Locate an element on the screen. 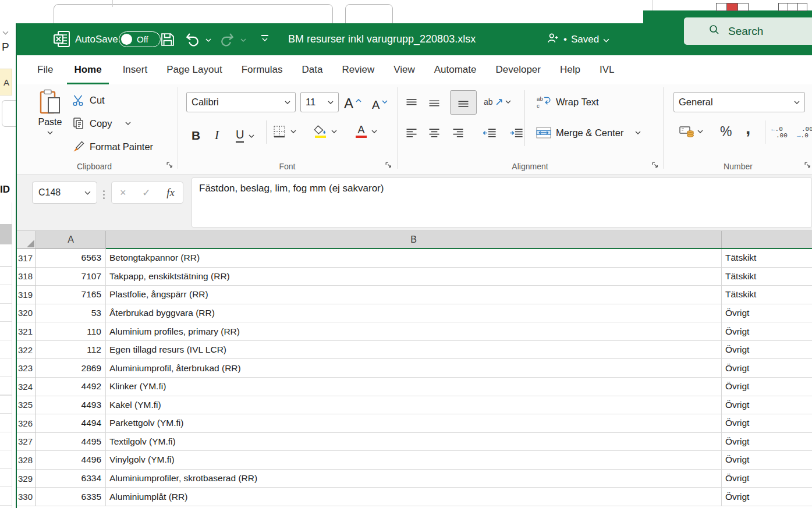 Image resolution: width=812 pixels, height=508 pixels. name-box: C148 is located at coordinates (65, 193).